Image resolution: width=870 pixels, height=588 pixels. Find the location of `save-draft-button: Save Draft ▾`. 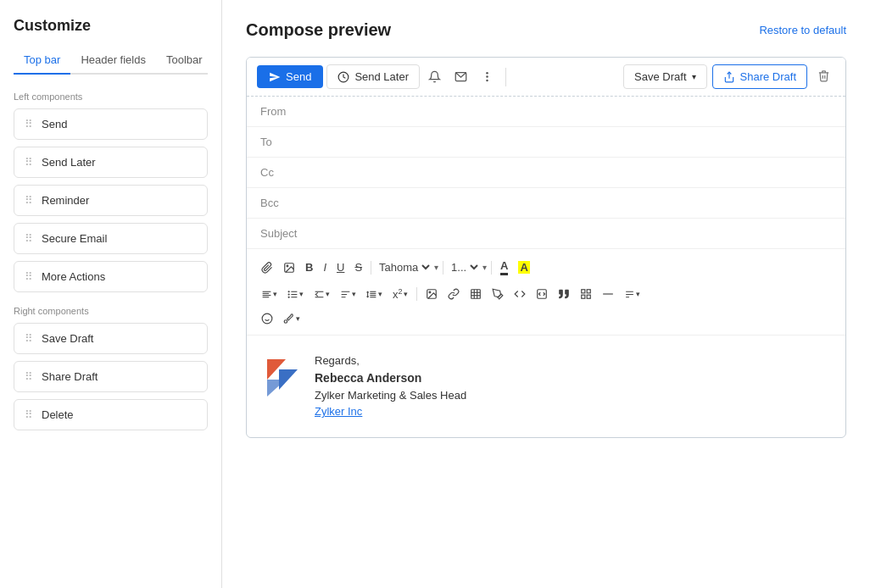

save-draft-button: Save Draft ▾ is located at coordinates (665, 76).